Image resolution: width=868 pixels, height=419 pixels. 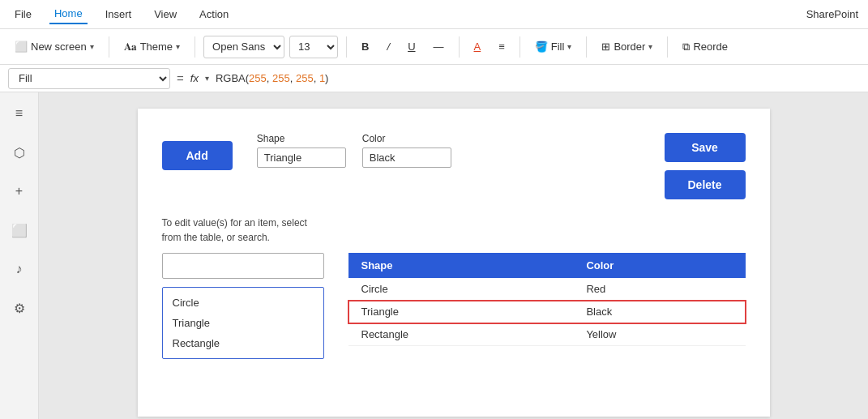 What do you see at coordinates (180, 78) in the screenshot?
I see `equals-sign: =` at bounding box center [180, 78].